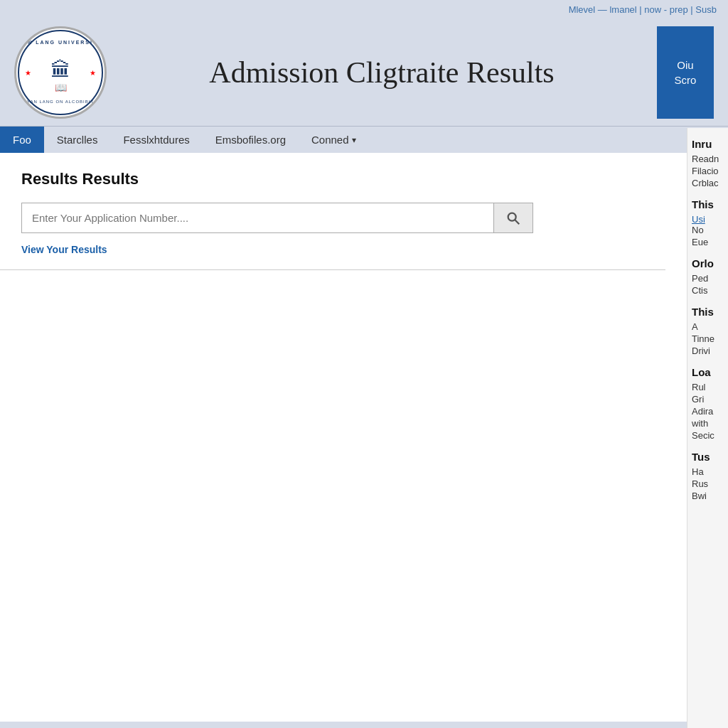 This screenshot has width=728, height=728. I want to click on logo-bottom-text: YAN LANG ON ALCOBIBIT, so click(60, 102).